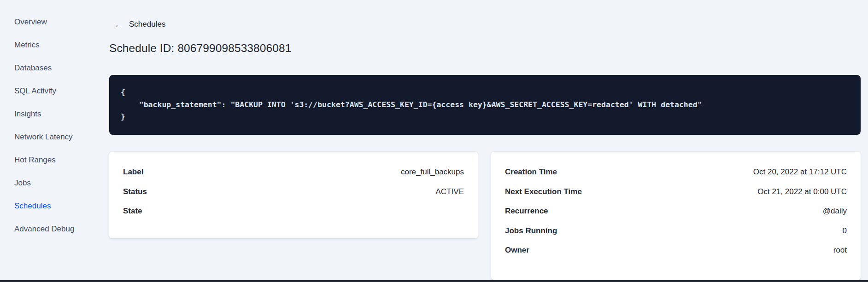  What do you see at coordinates (450, 192) in the screenshot?
I see `row-value: ACTIVE` at bounding box center [450, 192].